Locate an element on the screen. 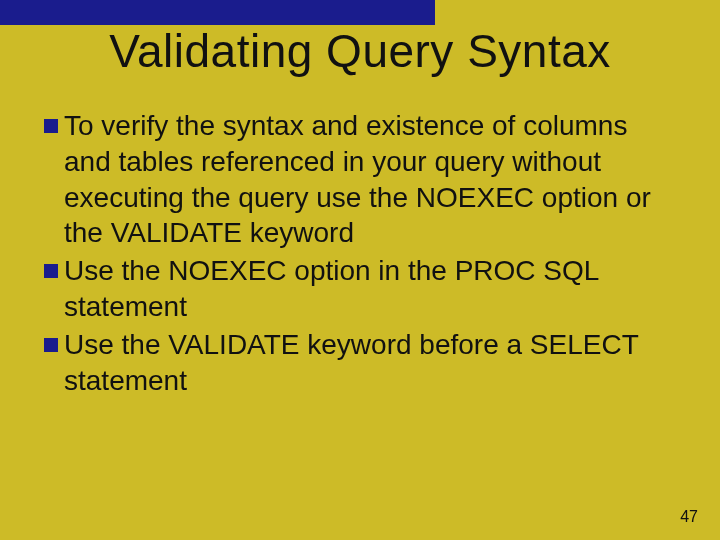  bullet-item: Use the NOEXEC option in the PROC SQL st… is located at coordinates (360, 289).